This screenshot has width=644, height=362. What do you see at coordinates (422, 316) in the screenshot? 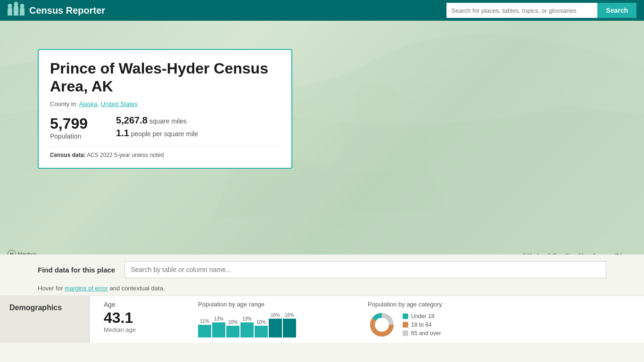
I see `legend-label-under18: Under 18` at bounding box center [422, 316].